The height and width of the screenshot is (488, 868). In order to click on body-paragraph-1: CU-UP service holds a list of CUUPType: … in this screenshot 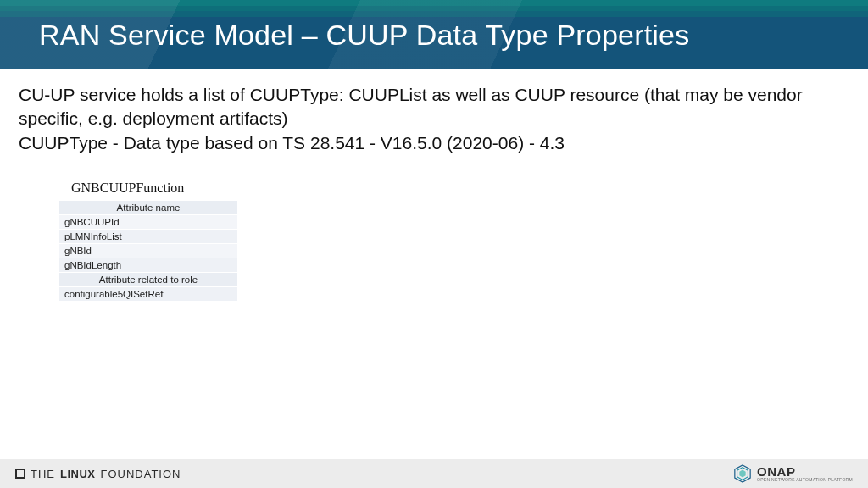, I will do `click(434, 107)`.